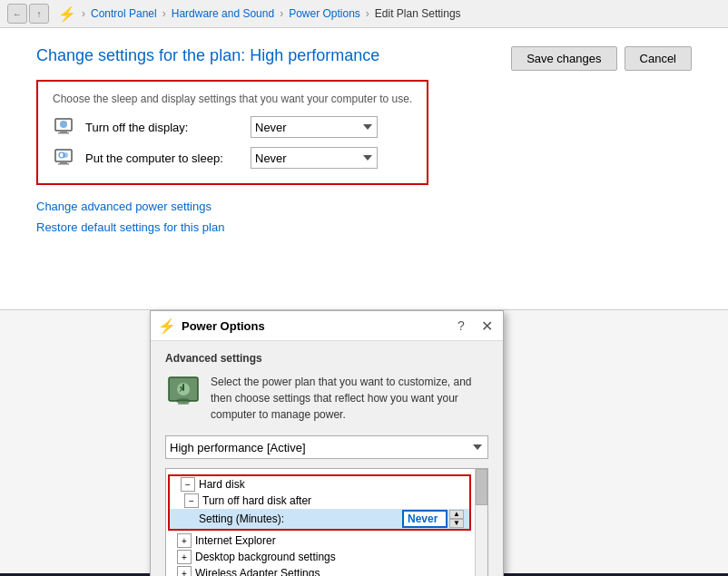  What do you see at coordinates (320, 503) in the screenshot?
I see `tree-red-highlight: − Hard disk − Turn off hard disk after S…` at bounding box center [320, 503].